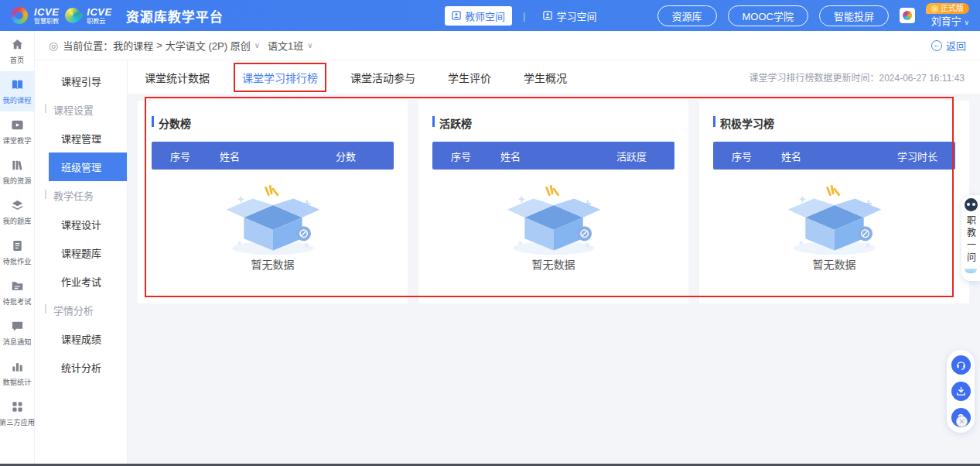 The height and width of the screenshot is (466, 980). Describe the element at coordinates (73, 15) in the screenshot. I see `icve-shell-logo-icon` at that location.